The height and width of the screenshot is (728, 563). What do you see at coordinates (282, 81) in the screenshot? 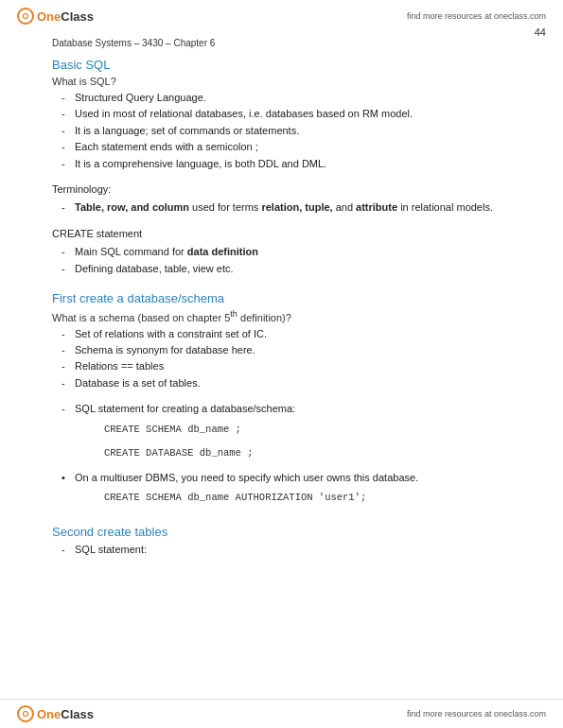
I see `what-is-sql-subheading: What is SQL?` at bounding box center [282, 81].